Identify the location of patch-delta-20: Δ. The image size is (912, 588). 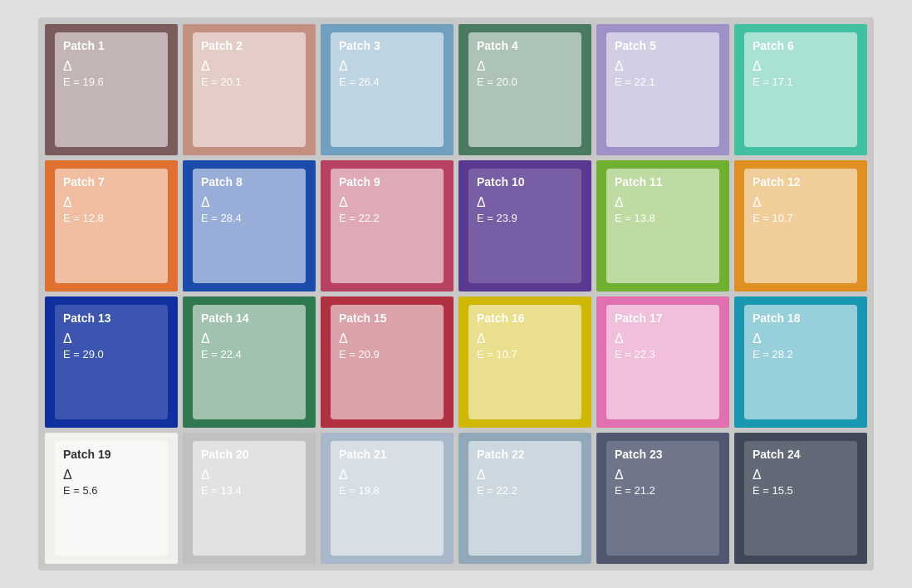
(249, 475).